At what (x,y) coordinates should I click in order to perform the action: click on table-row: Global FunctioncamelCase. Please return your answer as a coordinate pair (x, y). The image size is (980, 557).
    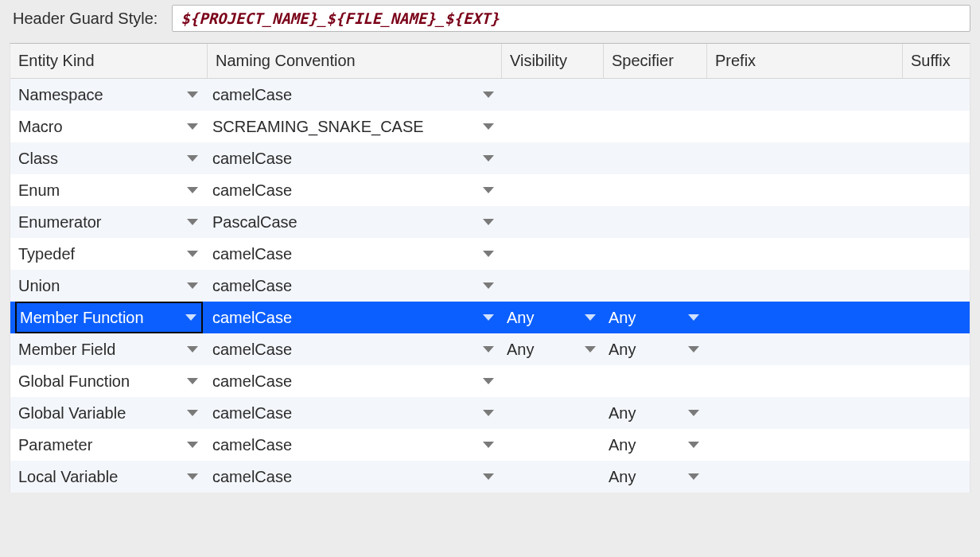
    Looking at the image, I should click on (490, 381).